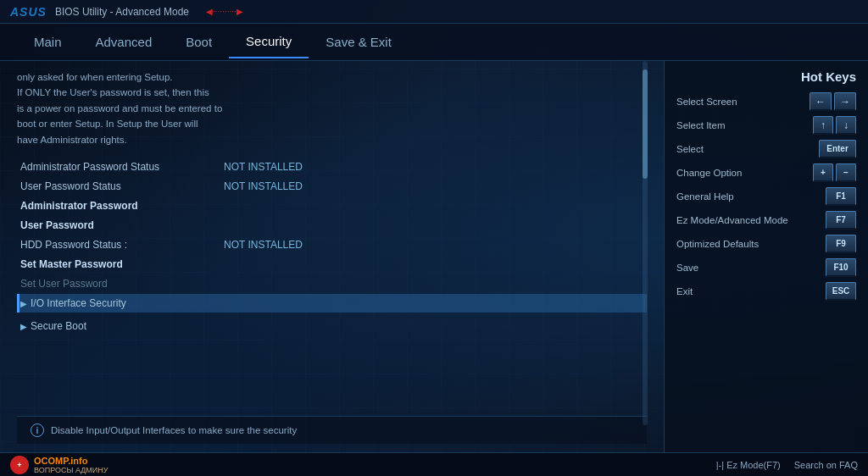 This screenshot has height=476, width=868. I want to click on hotkey-optimized-defaults: Optimized Defaults F9, so click(766, 244).